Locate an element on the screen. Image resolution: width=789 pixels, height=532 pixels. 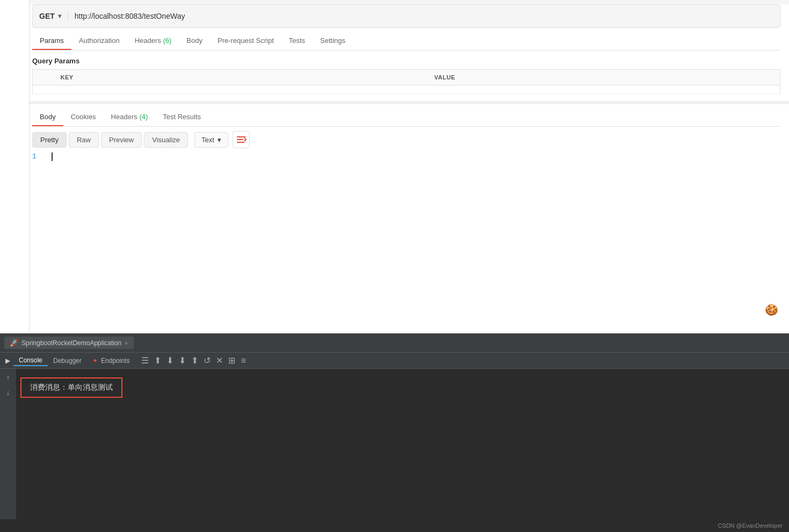
ide-tool-up-icon: ⬆ is located at coordinates (158, 361).